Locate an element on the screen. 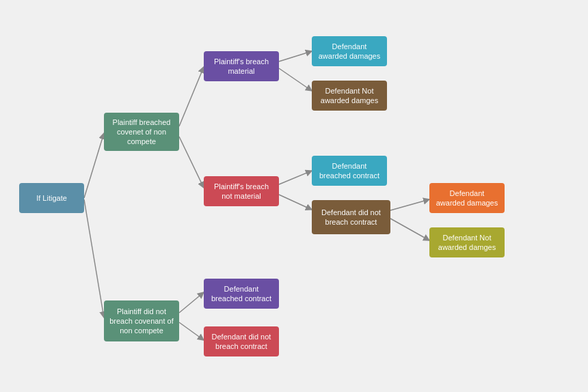  node-defendant-breached-2: Defendant breached contract is located at coordinates (349, 171).